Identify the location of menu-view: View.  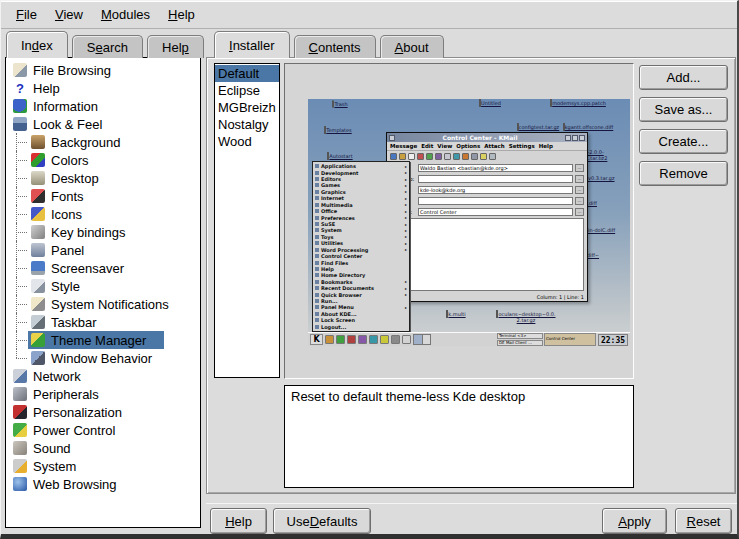
(69, 14).